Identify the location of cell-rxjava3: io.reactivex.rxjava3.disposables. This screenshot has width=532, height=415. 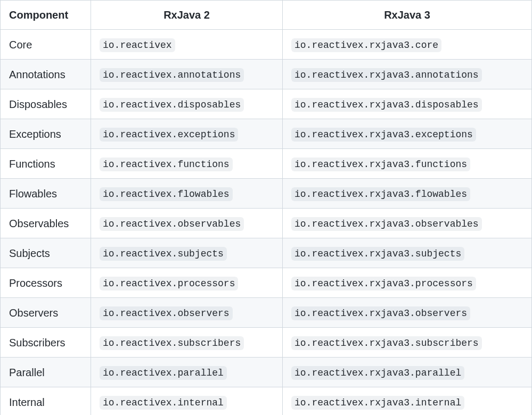
(407, 104).